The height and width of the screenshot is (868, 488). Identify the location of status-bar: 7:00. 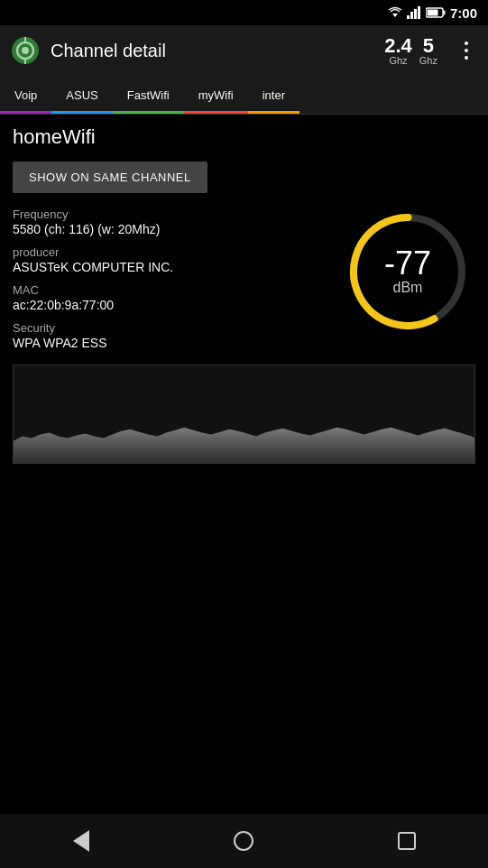
(244, 13).